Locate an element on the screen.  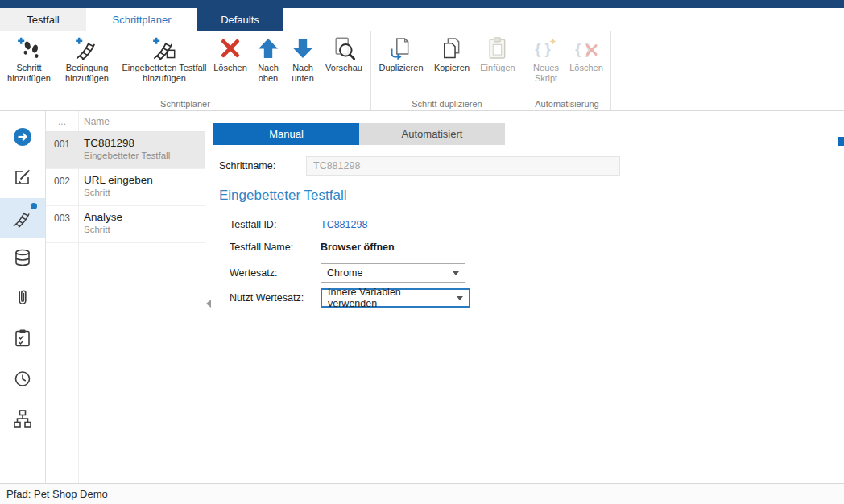
wertesatz-dropdown: Chrome is located at coordinates (393, 273).